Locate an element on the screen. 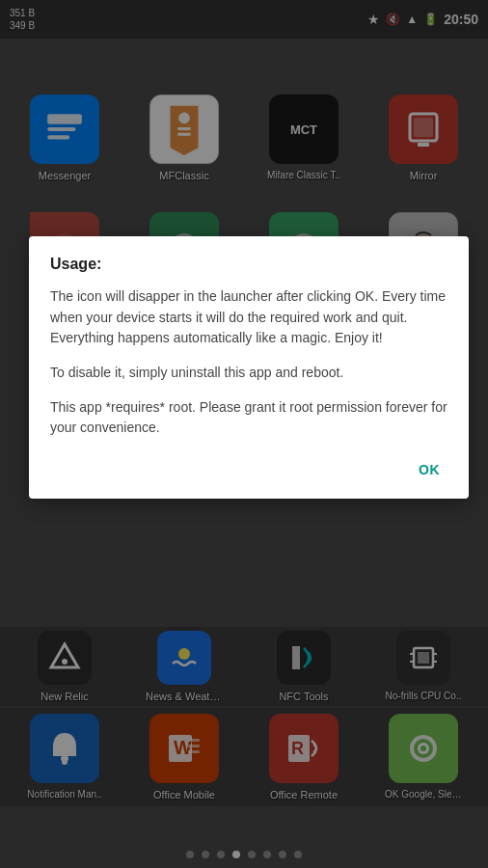 The width and height of the screenshot is (488, 868). dialog-paragraph-2: To disable it, simply uninstall this app… is located at coordinates (249, 373).